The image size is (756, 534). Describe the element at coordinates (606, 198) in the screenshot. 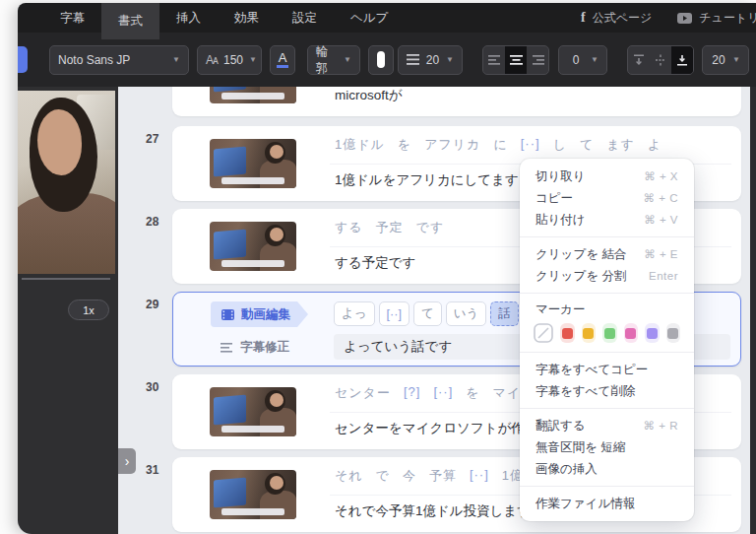

I see `context-menu-item-copy: コピー⌘ + C` at that location.